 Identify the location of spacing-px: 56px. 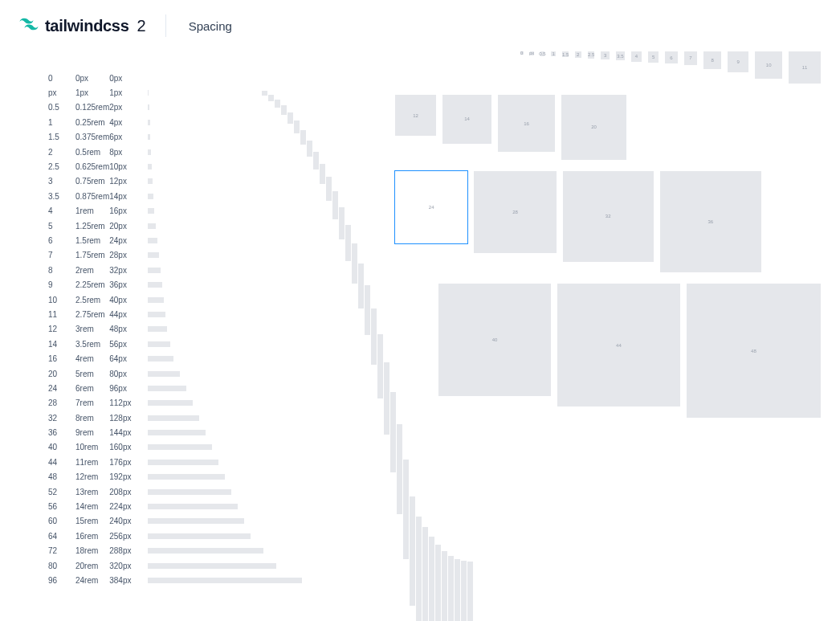
(128, 344).